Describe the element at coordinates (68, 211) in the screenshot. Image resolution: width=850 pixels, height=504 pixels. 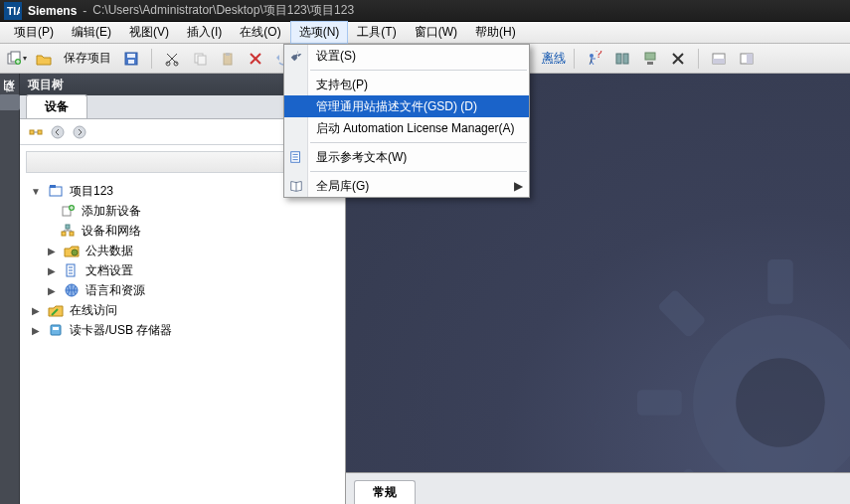
I see `add-device-icon` at that location.